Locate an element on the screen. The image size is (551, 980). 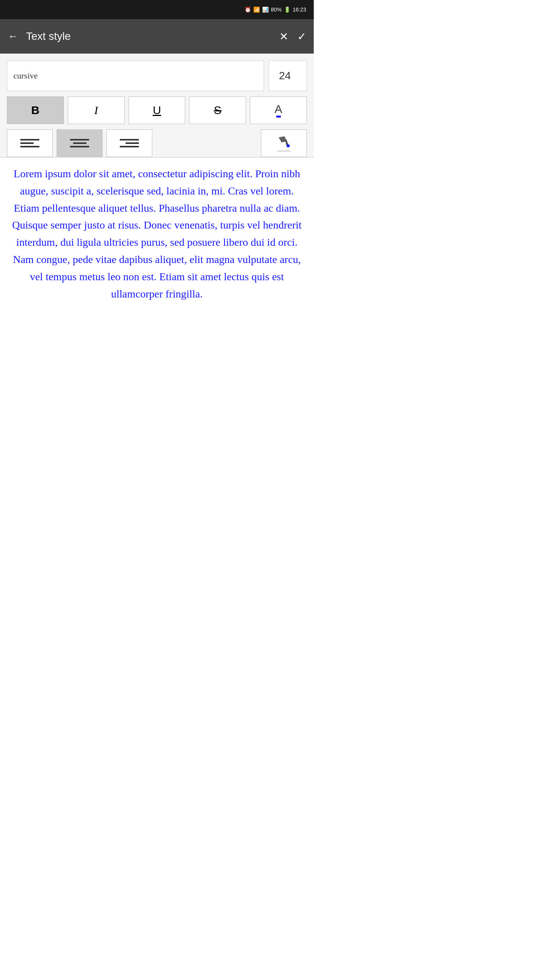
wifi-icon: 📶 is located at coordinates (256, 10).